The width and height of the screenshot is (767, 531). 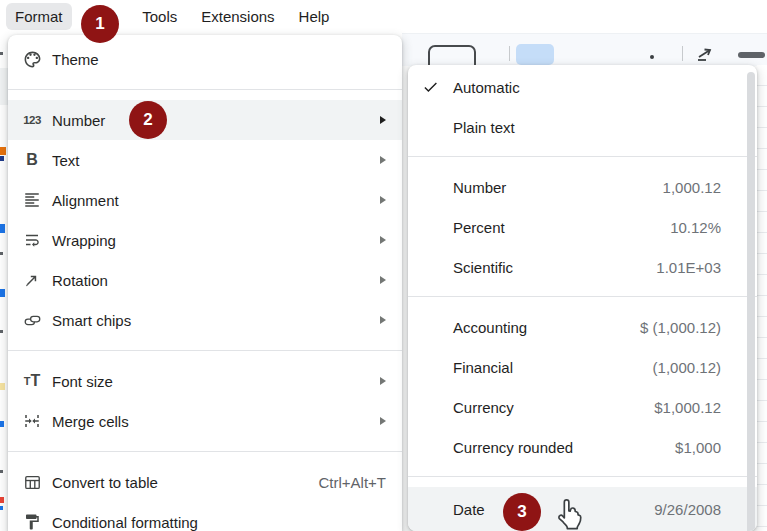 What do you see at coordinates (535, 54) in the screenshot?
I see `toolbar-selected-control` at bounding box center [535, 54].